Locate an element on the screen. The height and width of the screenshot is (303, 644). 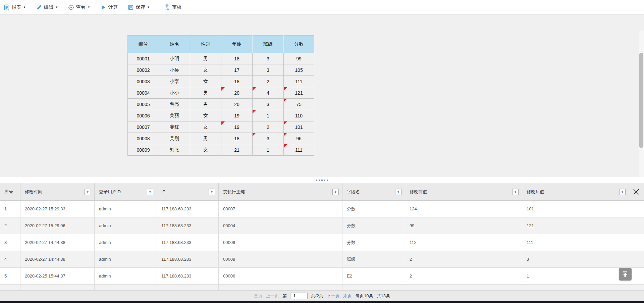
report-cell: 吴刚 is located at coordinates (174, 139).